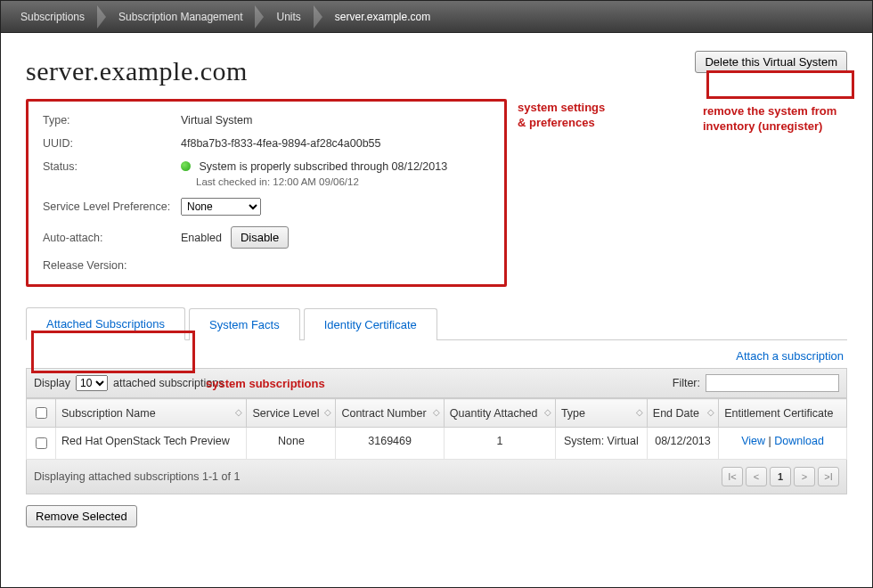 Image resolution: width=873 pixels, height=588 pixels. Describe the element at coordinates (771, 62) in the screenshot. I see `delete-system-button: Delete this Virtual System` at that location.